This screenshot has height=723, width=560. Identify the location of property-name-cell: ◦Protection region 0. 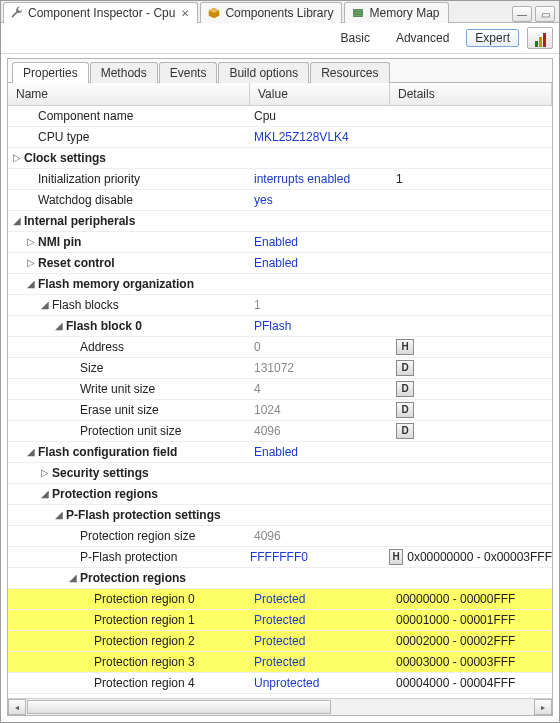
(129, 599).